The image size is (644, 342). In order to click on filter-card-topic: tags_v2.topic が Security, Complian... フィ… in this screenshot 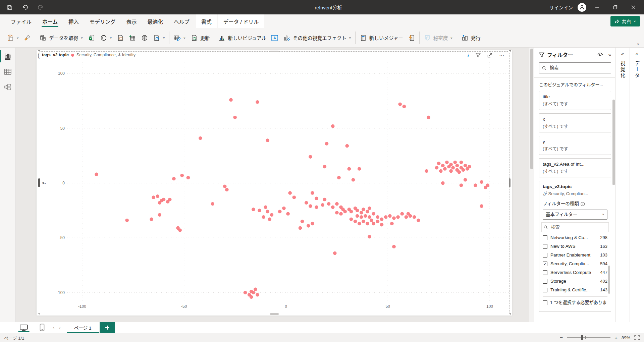, I will do `click(575, 246)`.